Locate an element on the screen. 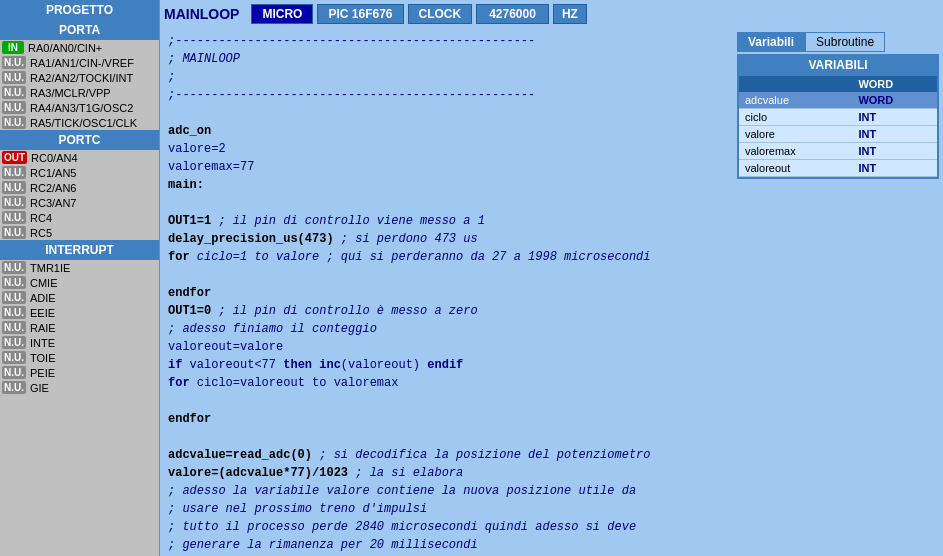 Image resolution: width=943 pixels, height=556 pixels. var-name: valore is located at coordinates (796, 134).